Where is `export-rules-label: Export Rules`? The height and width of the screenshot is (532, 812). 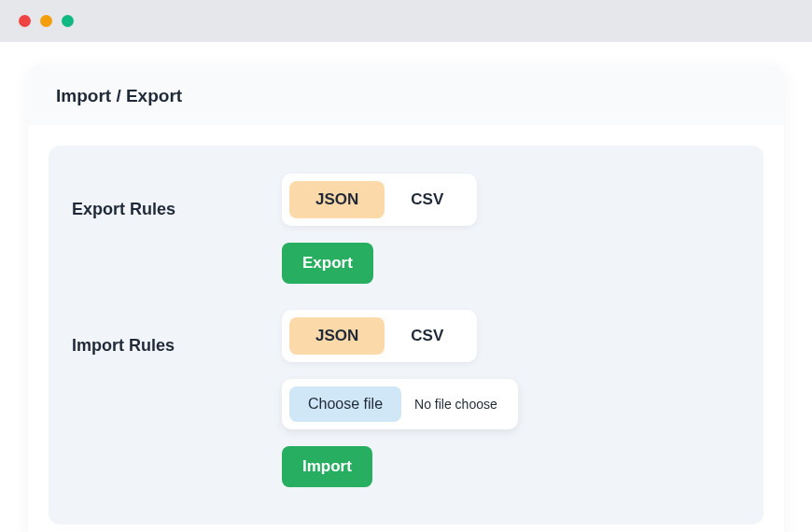
export-rules-label: Export Rules is located at coordinates (177, 196).